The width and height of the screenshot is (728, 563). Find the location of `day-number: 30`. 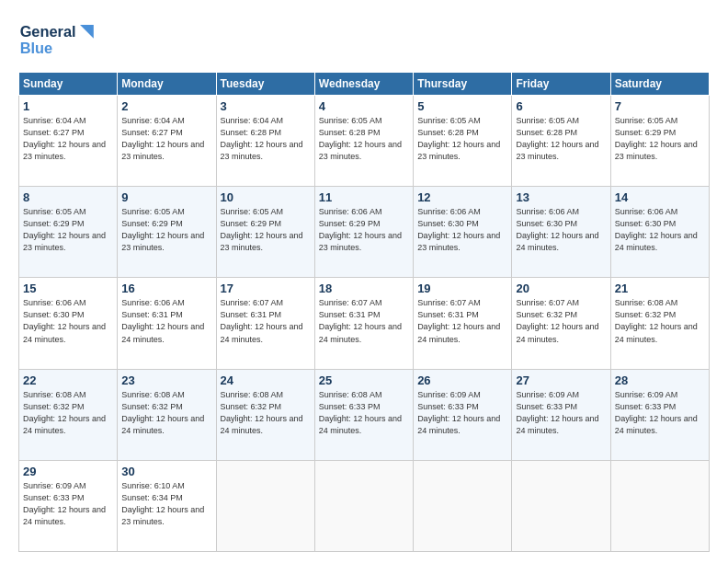

day-number: 30 is located at coordinates (166, 471).